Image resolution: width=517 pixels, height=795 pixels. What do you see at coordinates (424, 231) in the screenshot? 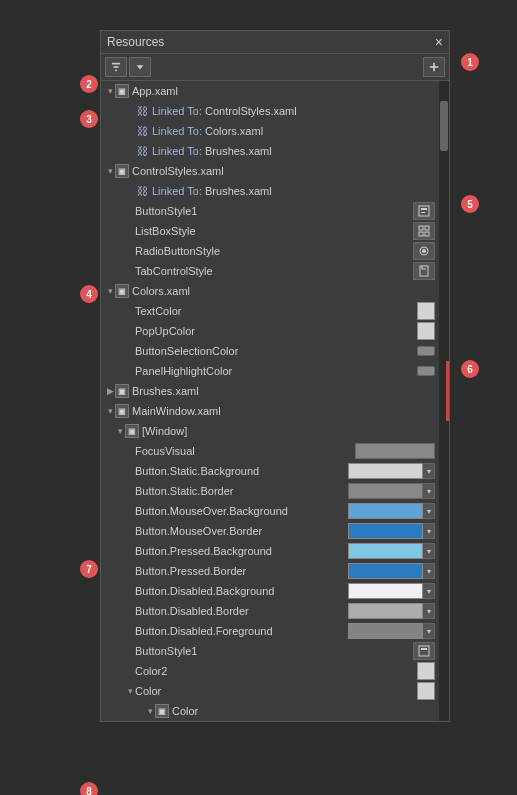
I see `grid-icon` at bounding box center [424, 231].